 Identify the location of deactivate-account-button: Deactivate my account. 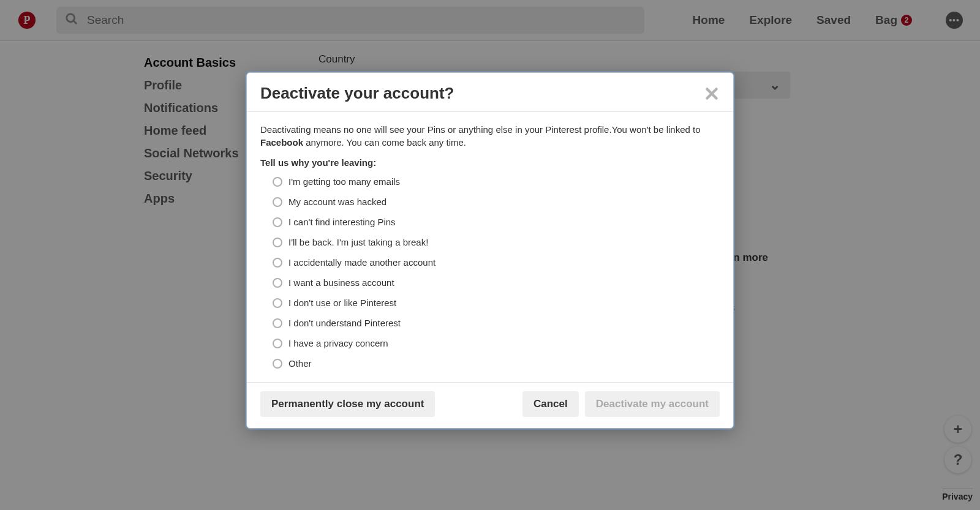
(652, 404).